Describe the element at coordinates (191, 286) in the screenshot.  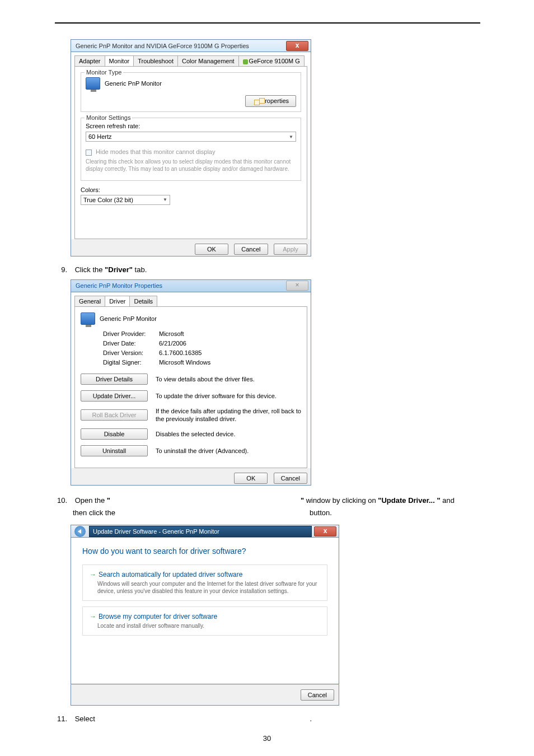
I see `dialog2-titlebar: Generic PnP Monitor Properties ×` at that location.